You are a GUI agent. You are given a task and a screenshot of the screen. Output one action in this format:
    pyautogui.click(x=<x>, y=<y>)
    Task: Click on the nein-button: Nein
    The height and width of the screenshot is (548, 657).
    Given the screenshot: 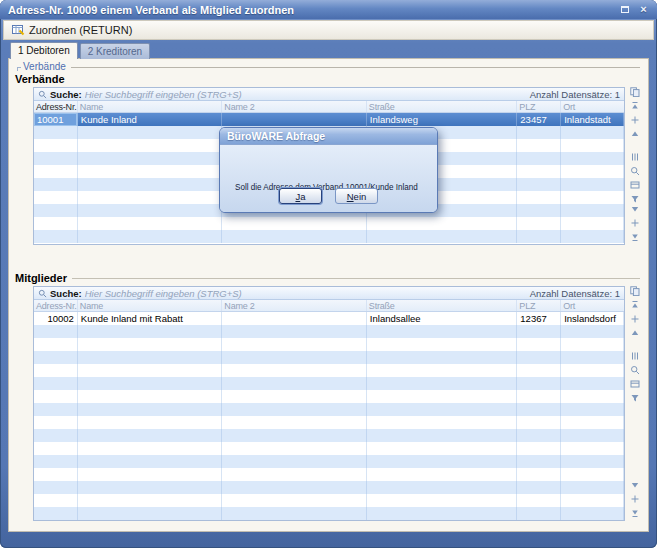 What is the action you would take?
    pyautogui.click(x=356, y=196)
    